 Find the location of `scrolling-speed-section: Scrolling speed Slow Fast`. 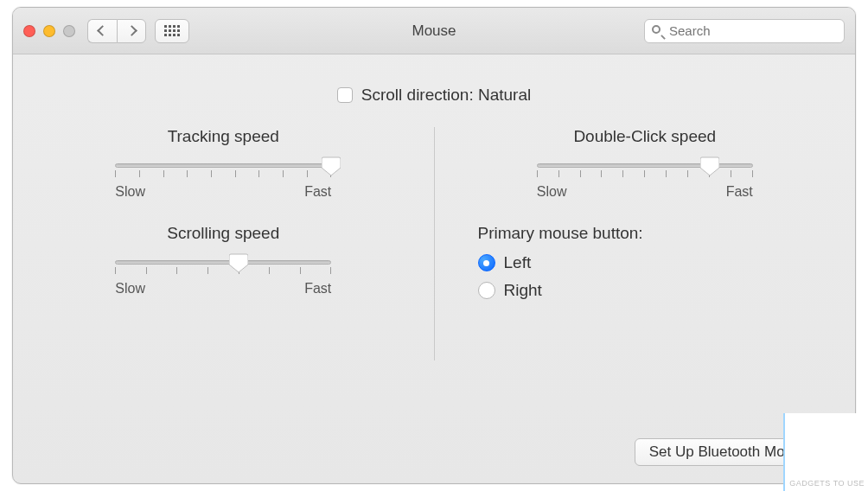

scrolling-speed-section: Scrolling speed Slow Fast is located at coordinates (223, 260).